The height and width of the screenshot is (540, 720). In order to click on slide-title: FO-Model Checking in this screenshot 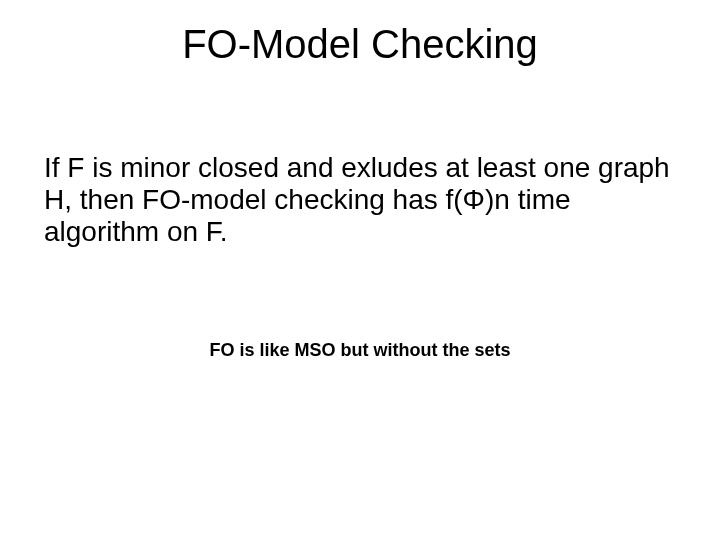, I will do `click(360, 44)`.